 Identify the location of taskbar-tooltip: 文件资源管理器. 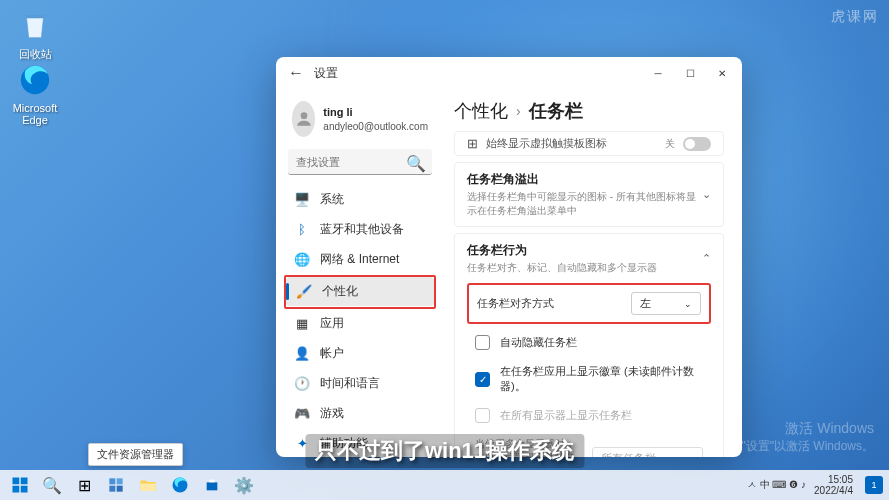
(136, 454).